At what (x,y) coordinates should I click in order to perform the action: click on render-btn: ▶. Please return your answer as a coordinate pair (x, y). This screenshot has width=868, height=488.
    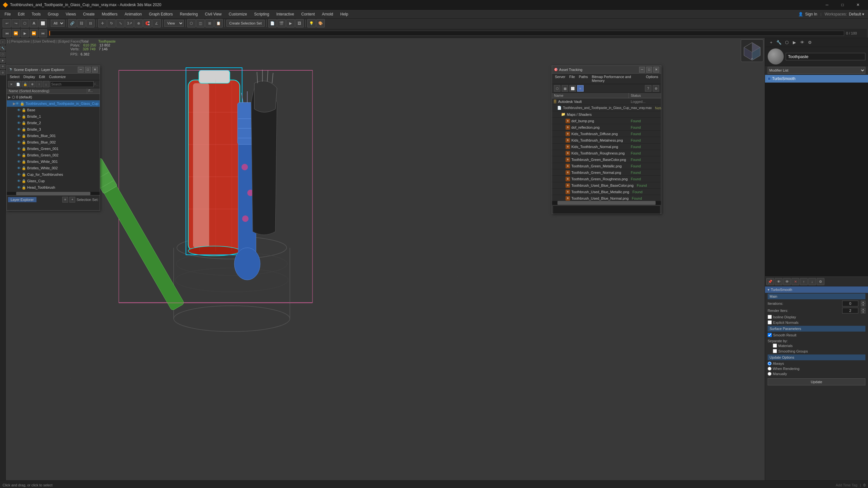
    Looking at the image, I should click on (290, 23).